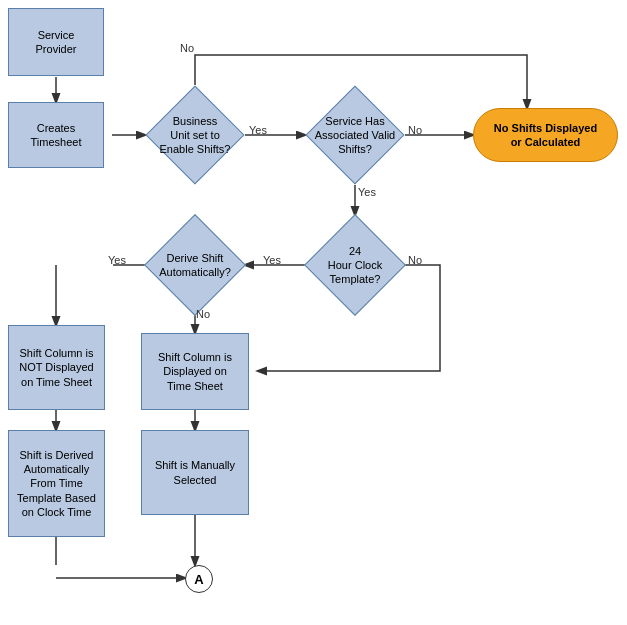 The height and width of the screenshot is (625, 627). Describe the element at coordinates (355, 135) in the screenshot. I see `service-has-shifts-diamond: Service HasAssociated ValidShifts?` at that location.